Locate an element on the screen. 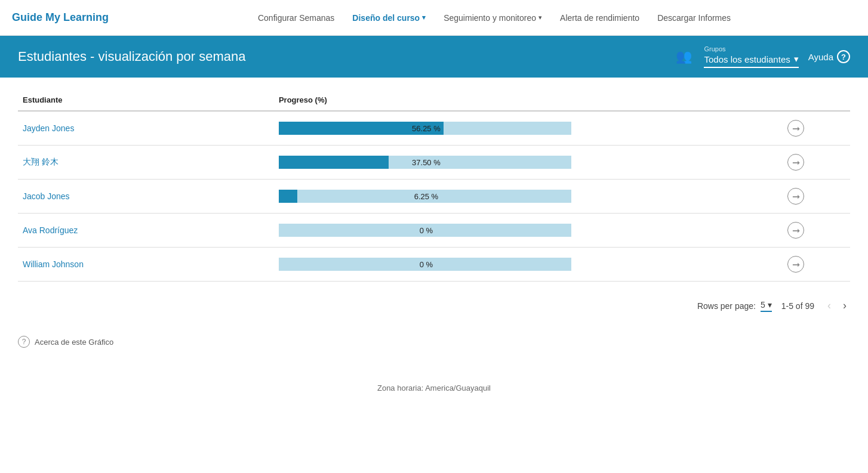 This screenshot has height=473, width=868. progress-label: 6.25 % is located at coordinates (425, 197).